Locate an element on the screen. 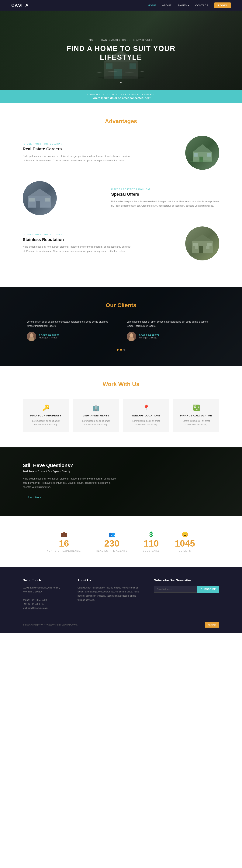 The image size is (242, 868). client-role-2: Manager, Chicago is located at coordinates (149, 338).